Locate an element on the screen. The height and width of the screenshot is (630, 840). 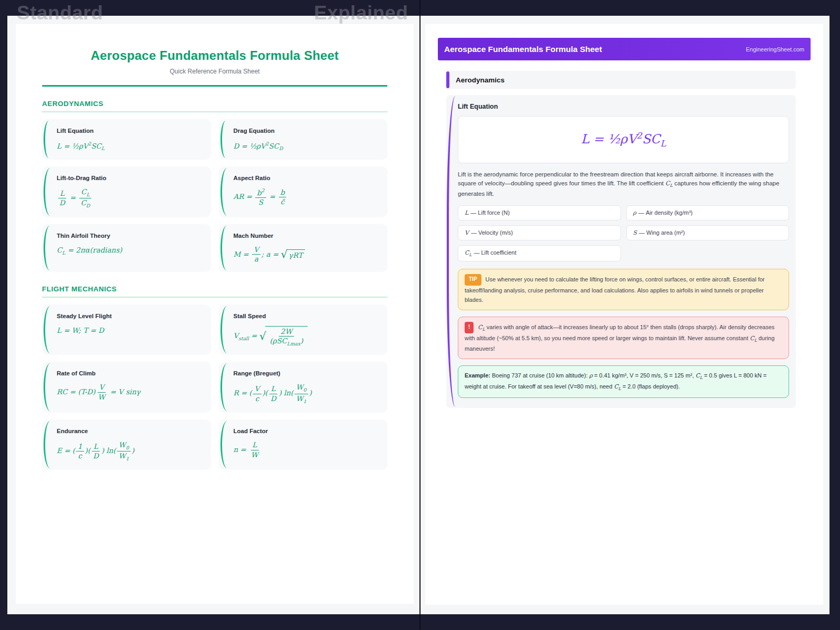
variable-symbol: V is located at coordinates (467, 233).